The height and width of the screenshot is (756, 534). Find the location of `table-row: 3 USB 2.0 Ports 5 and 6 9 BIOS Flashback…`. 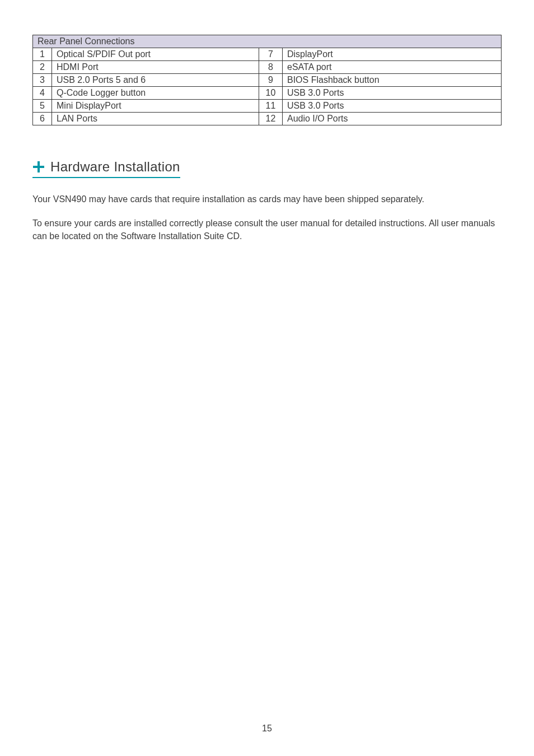

table-row: 3 USB 2.0 Ports 5 and 6 9 BIOS Flashback… is located at coordinates (268, 81).